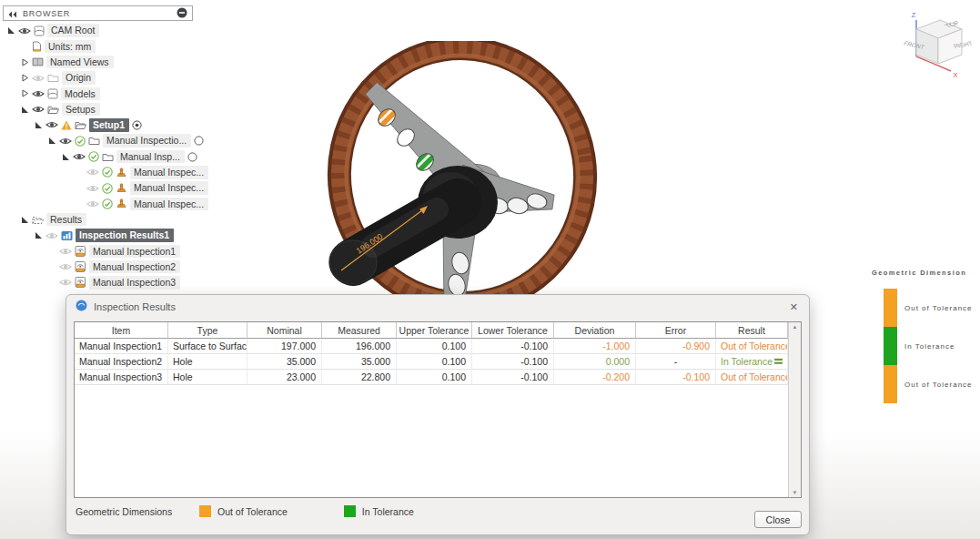  I want to click on cell-error: -, so click(676, 362).